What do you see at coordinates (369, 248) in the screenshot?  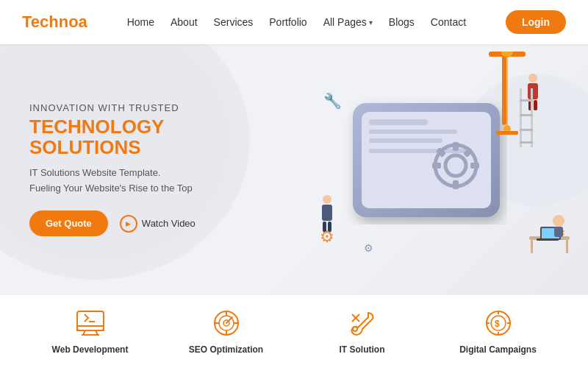 I see `gear-decoration-small: ⚙` at bounding box center [369, 248].